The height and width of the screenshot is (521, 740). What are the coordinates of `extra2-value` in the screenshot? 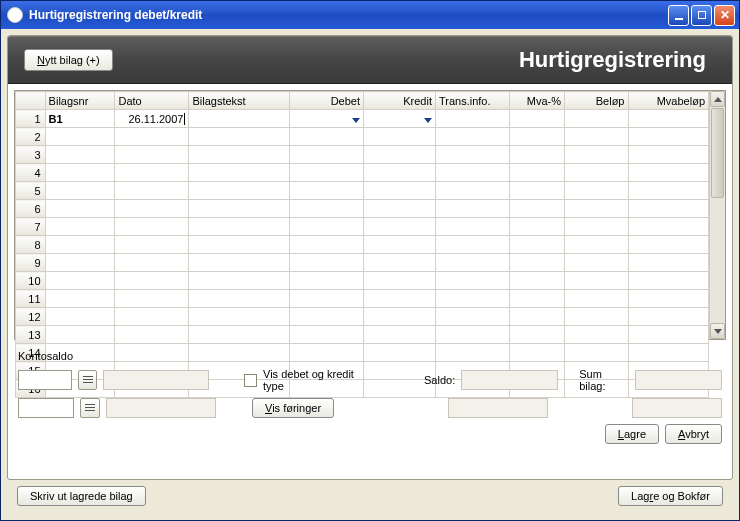 It's located at (677, 408).